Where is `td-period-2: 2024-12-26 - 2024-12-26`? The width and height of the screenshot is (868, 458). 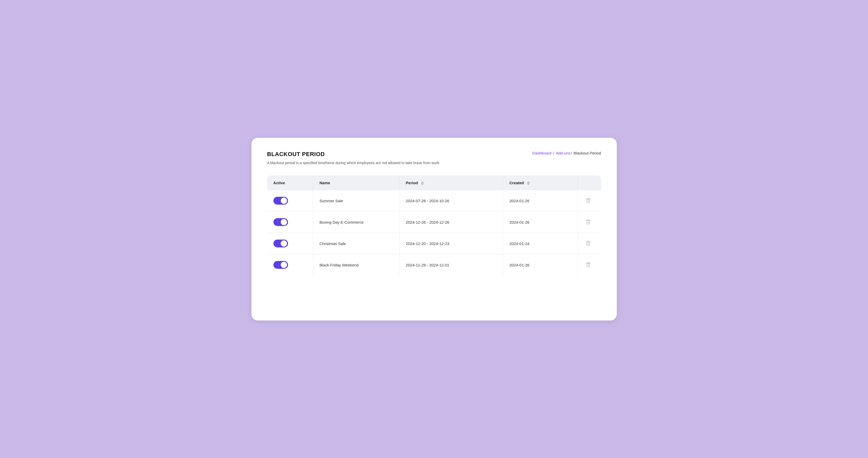
td-period-2: 2024-12-26 - 2024-12-26 is located at coordinates (451, 222).